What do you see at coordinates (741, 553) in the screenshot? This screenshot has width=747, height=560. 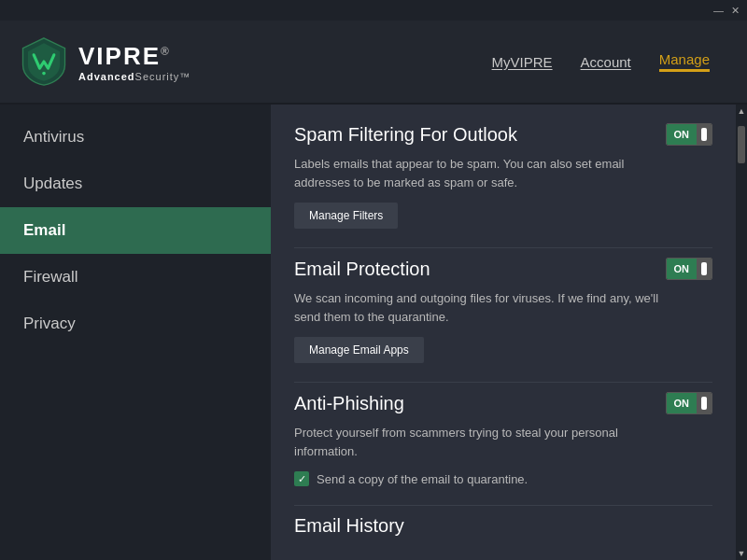 I see `scroll-down-arrow: ▼` at bounding box center [741, 553].